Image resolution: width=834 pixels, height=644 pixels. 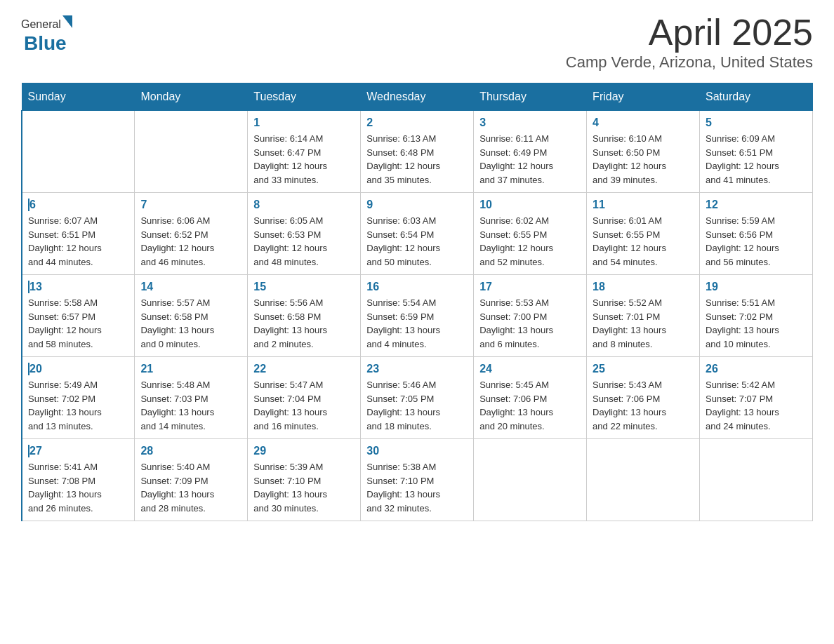 I want to click on week-row-1: 1Sunrise: 6:14 AM Sunset: 6:47 PM Daylig…, so click(x=417, y=152).